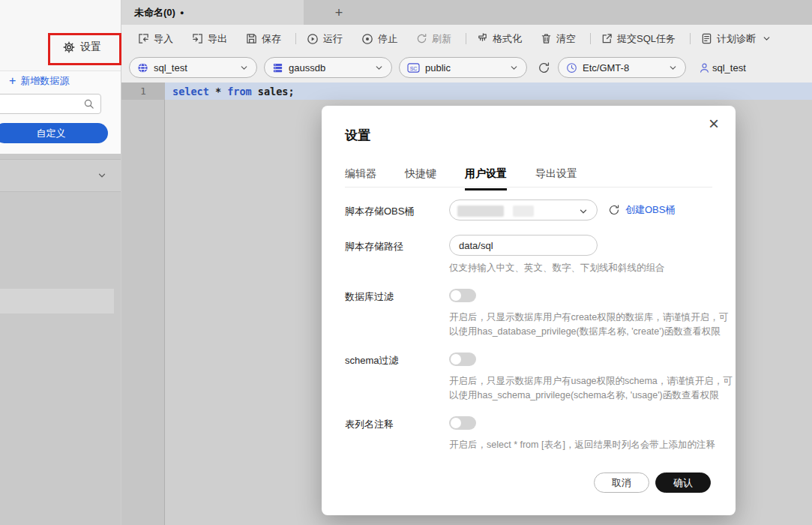 This screenshot has width=812, height=525. Describe the element at coordinates (433, 39) in the screenshot. I see `refresh-button: 刷新` at that location.